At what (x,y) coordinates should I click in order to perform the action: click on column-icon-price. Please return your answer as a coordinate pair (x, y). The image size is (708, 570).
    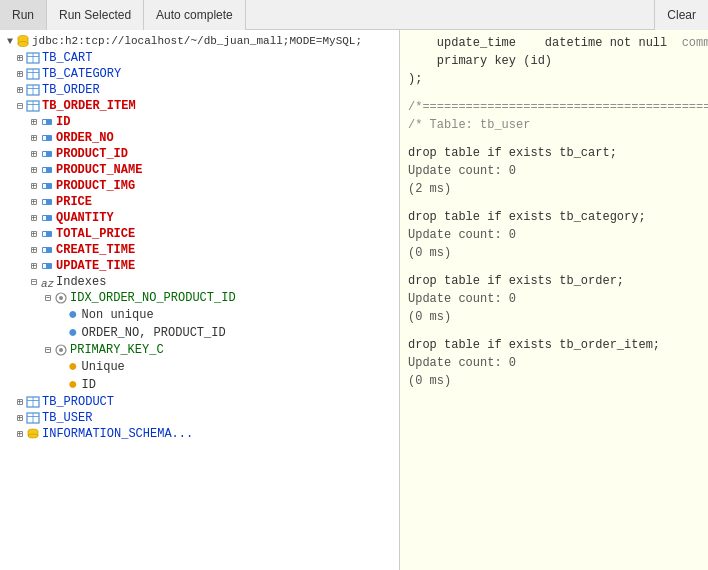
    Looking at the image, I should click on (47, 202).